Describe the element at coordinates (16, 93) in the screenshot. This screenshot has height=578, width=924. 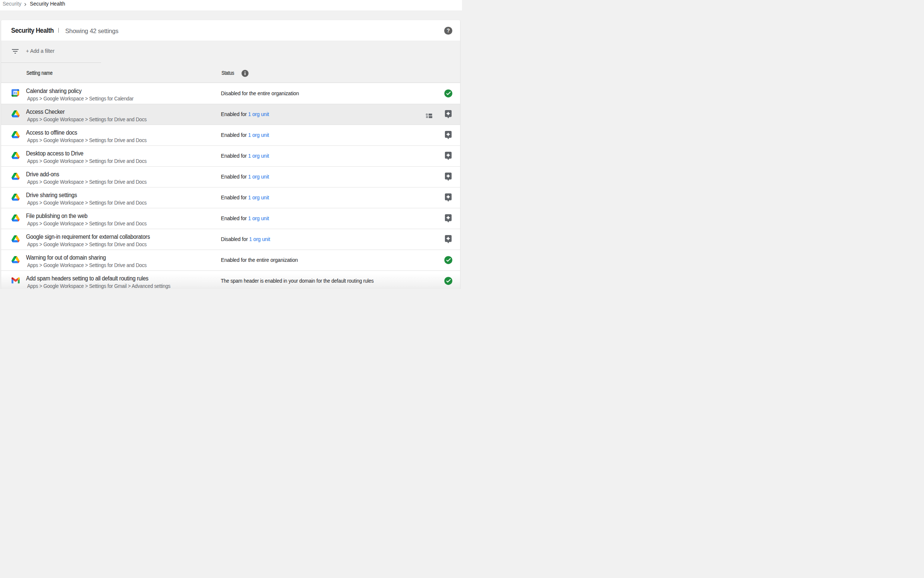
I see `svg-text: 31` at that location.